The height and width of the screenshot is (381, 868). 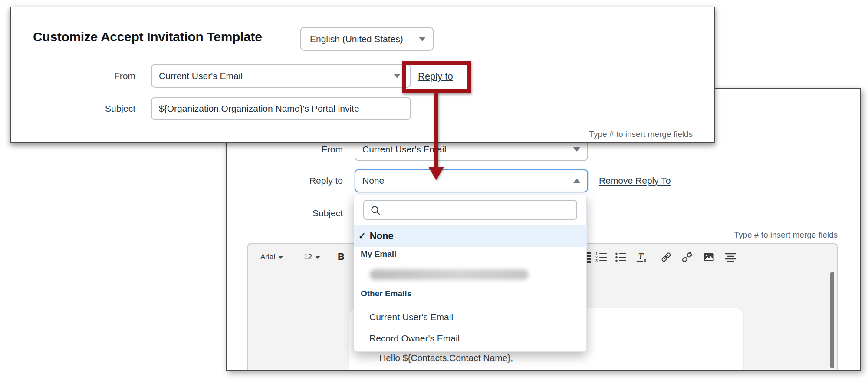 What do you see at coordinates (281, 109) in the screenshot?
I see `front-subject-input: ${Organization.Organization Name}'s Port…` at bounding box center [281, 109].